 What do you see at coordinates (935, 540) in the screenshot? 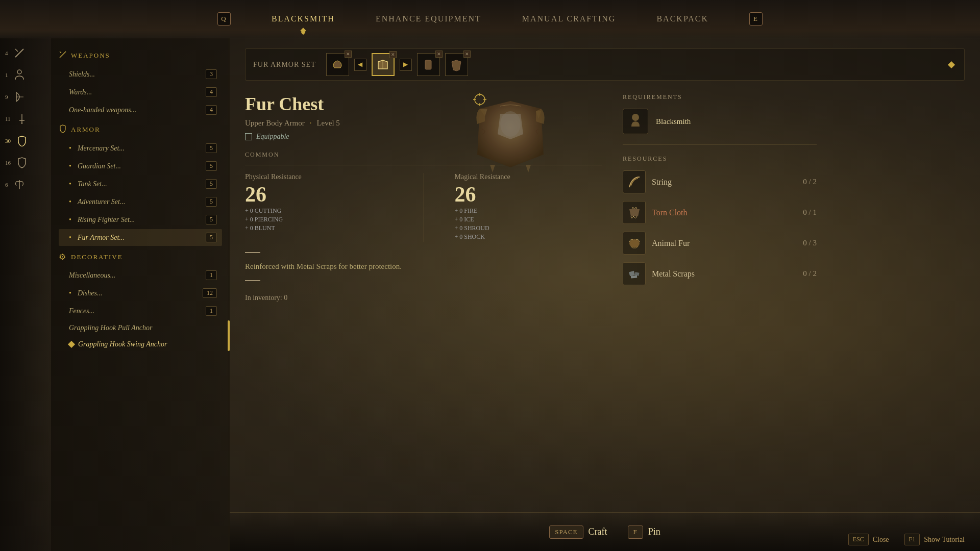
I see `tutorial-action: F1 Show Tutorial` at bounding box center [935, 540].